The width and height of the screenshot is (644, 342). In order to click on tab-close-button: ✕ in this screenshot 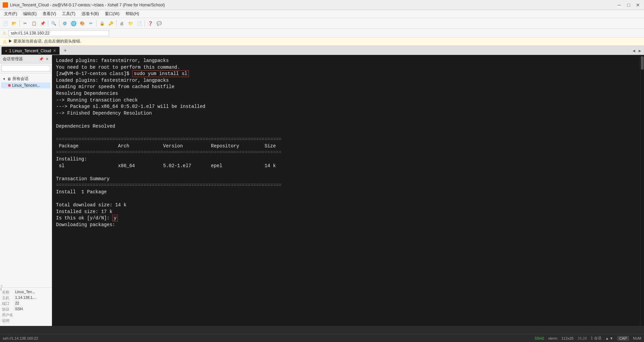, I will do `click(54, 51)`.